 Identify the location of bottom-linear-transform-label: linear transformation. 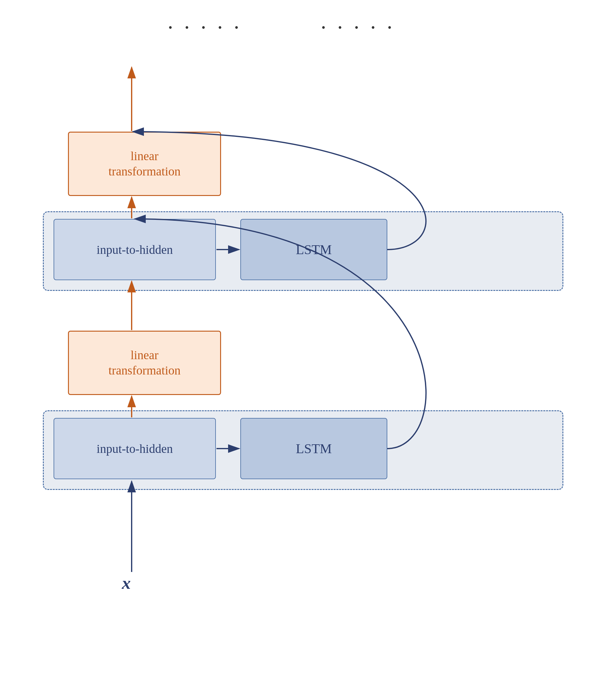
(144, 363).